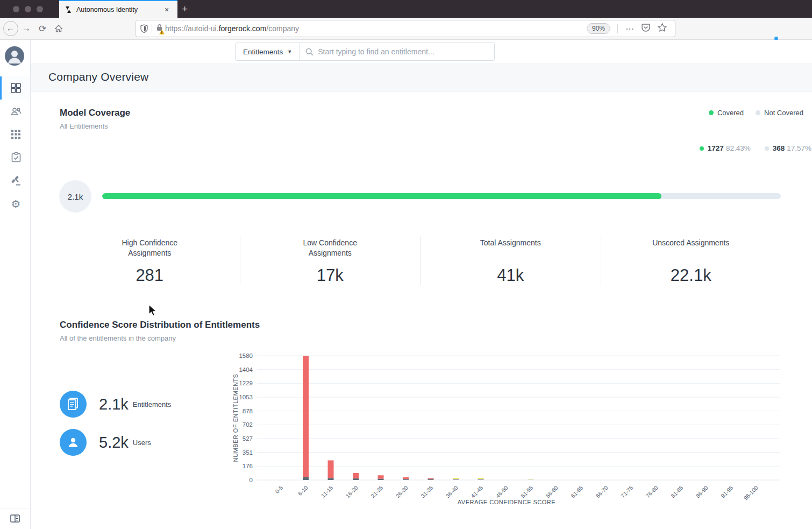 This screenshot has height=529, width=812. What do you see at coordinates (406, 9) in the screenshot?
I see `browser-titlebar: Autonomous Identity × +` at bounding box center [406, 9].